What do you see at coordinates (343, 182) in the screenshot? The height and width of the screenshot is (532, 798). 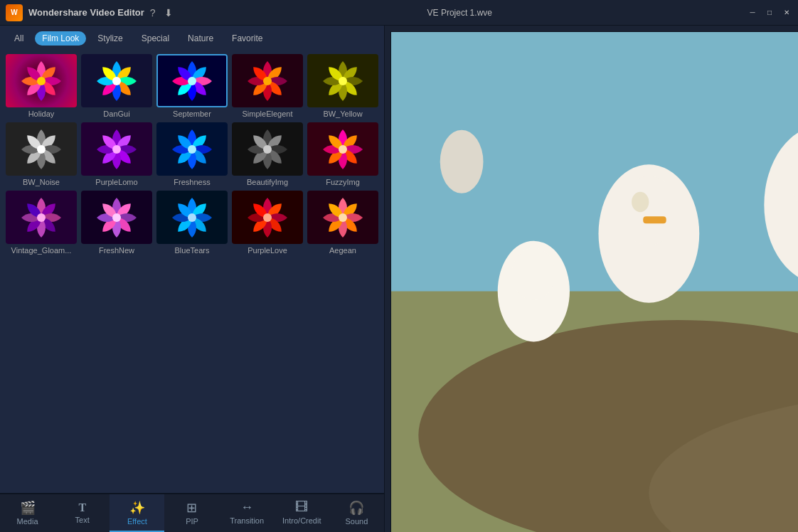 I see `filter-label-fuzzyimg: FuzzyImg` at bounding box center [343, 182].